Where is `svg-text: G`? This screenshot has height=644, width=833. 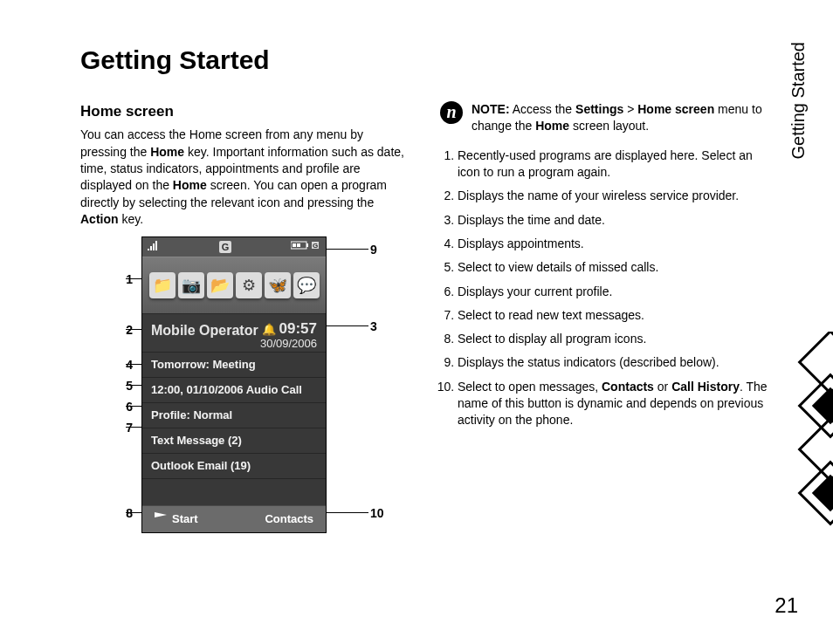 svg-text: G is located at coordinates (315, 246).